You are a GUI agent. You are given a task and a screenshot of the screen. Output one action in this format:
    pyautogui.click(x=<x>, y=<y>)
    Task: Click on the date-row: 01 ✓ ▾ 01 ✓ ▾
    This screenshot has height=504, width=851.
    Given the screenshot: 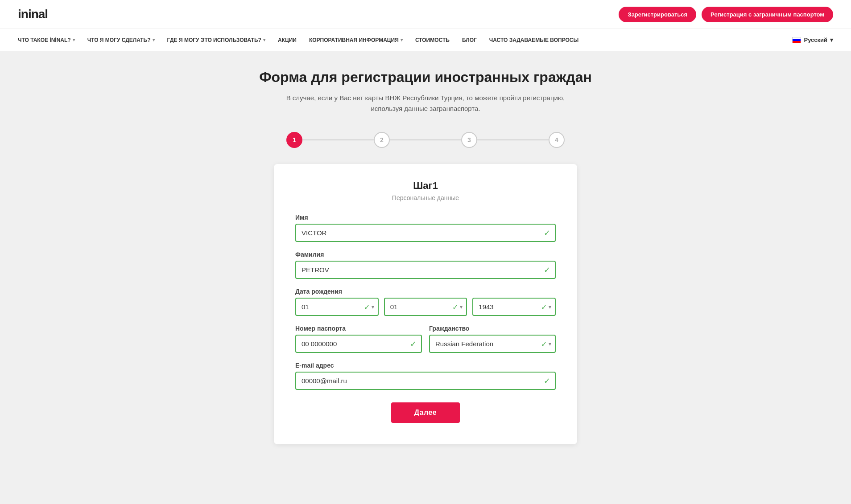 What is the action you would take?
    pyautogui.click(x=426, y=307)
    